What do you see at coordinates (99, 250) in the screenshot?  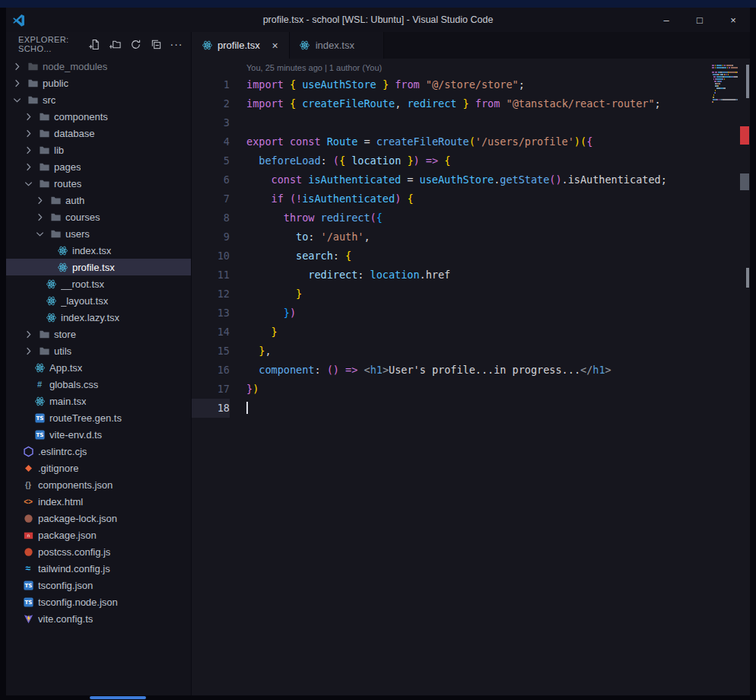 I see `tree-file-index.tsx: index.tsx` at bounding box center [99, 250].